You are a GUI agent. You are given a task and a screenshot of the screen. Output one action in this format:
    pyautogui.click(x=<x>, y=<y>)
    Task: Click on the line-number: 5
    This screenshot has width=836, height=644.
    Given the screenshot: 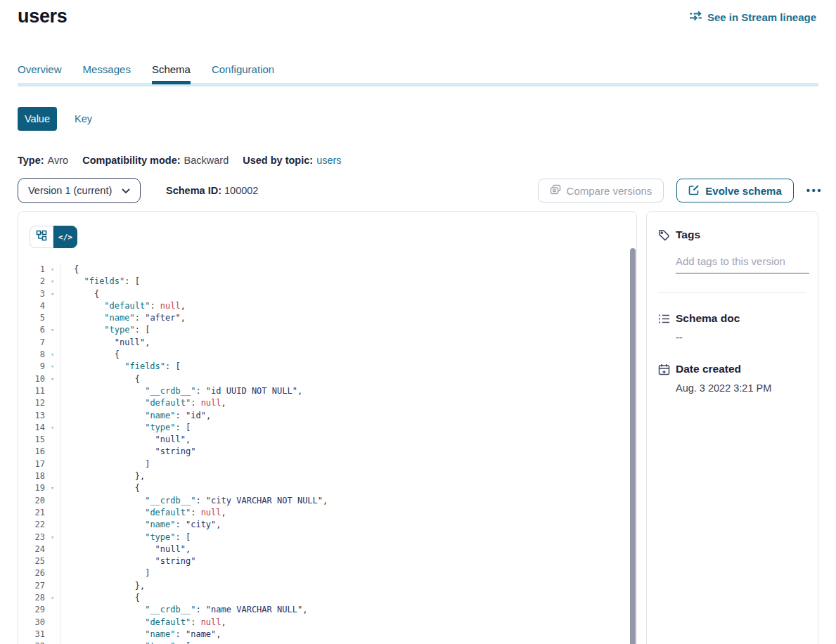 What is the action you would take?
    pyautogui.click(x=32, y=318)
    